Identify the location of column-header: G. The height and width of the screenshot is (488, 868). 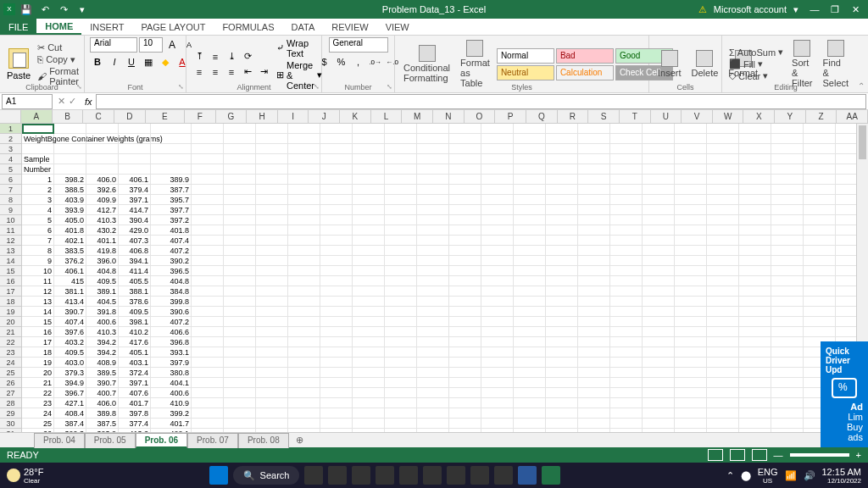
(232, 117).